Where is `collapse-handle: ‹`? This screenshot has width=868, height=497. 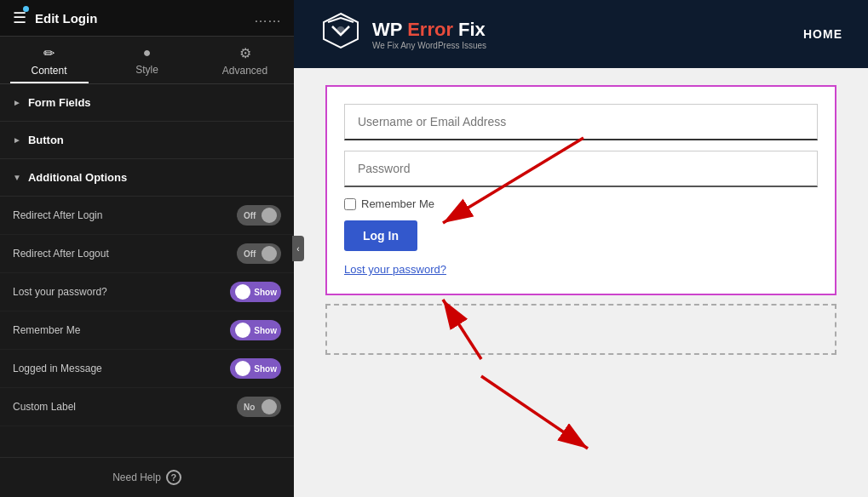 collapse-handle: ‹ is located at coordinates (298, 248).